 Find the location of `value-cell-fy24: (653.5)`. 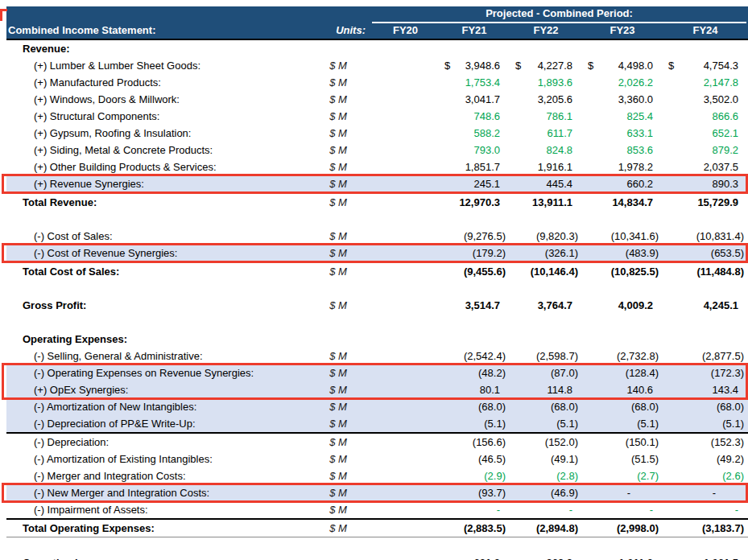

value-cell-fy24: (653.5) is located at coordinates (705, 253).